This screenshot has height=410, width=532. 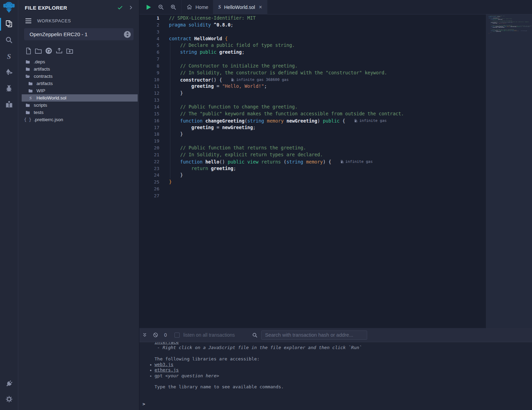 What do you see at coordinates (312, 134) in the screenshot?
I see `code-line-18: 18 }` at bounding box center [312, 134].